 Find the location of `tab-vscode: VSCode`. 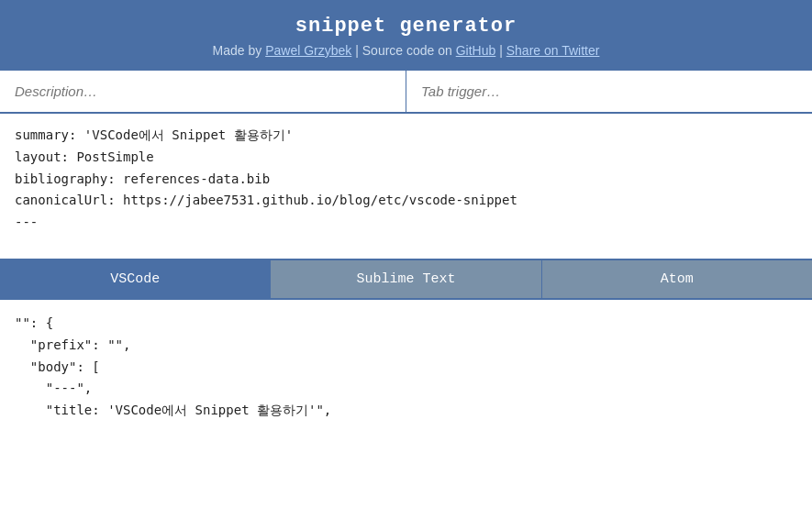

tab-vscode: VSCode is located at coordinates (136, 279).